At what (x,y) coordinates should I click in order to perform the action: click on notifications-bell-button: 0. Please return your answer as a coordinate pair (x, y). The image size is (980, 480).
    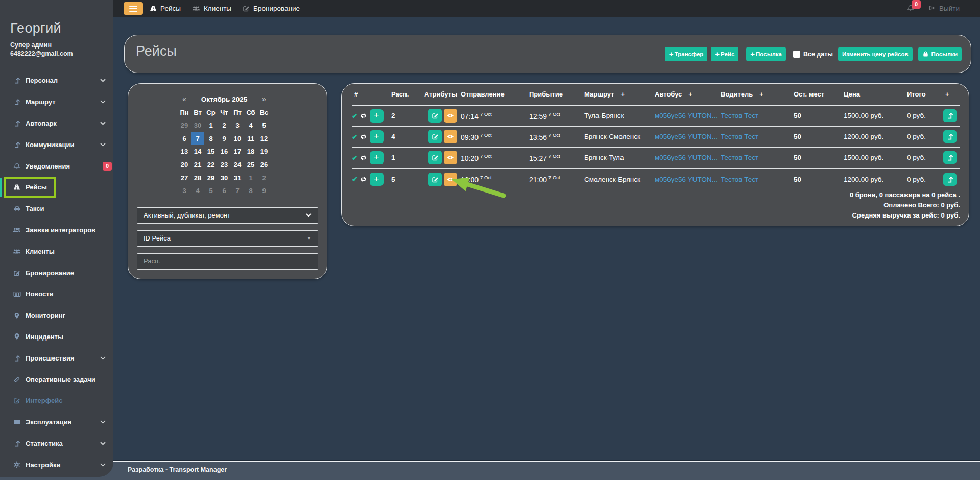
    Looking at the image, I should click on (911, 9).